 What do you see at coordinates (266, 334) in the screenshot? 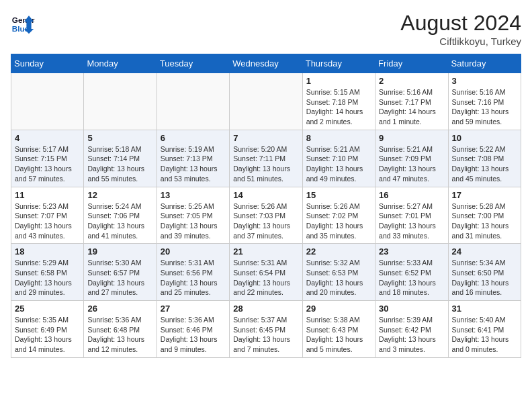
I see `day-info: Sunrise: 5:37 AM Sunset: 6:45 PM Dayligh…` at bounding box center [266, 334].